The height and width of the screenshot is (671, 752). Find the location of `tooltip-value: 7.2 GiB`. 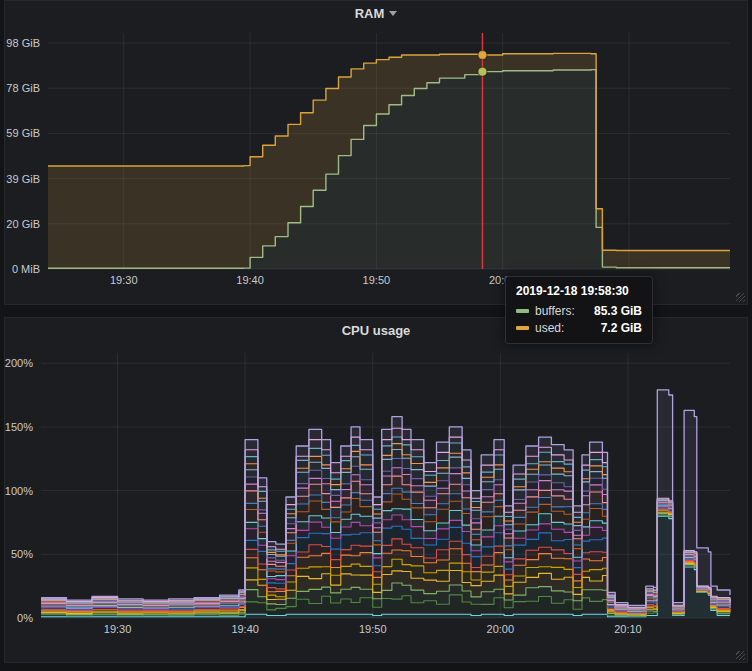

tooltip-value: 7.2 GiB is located at coordinates (616, 328).